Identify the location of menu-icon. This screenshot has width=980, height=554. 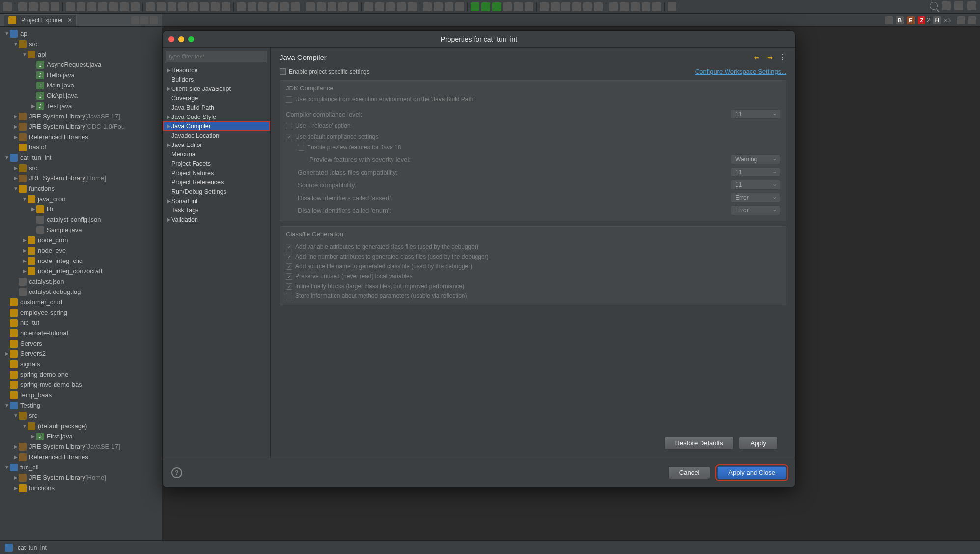
(154, 20).